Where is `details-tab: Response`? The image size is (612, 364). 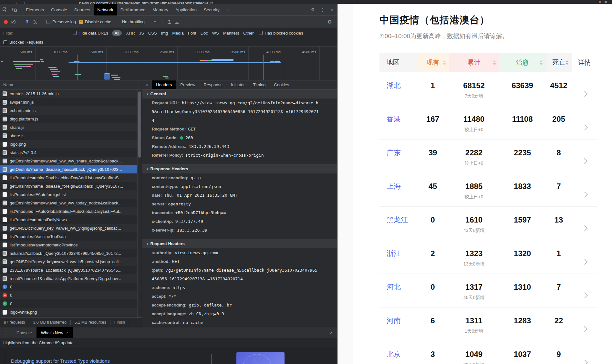 details-tab: Response is located at coordinates (213, 85).